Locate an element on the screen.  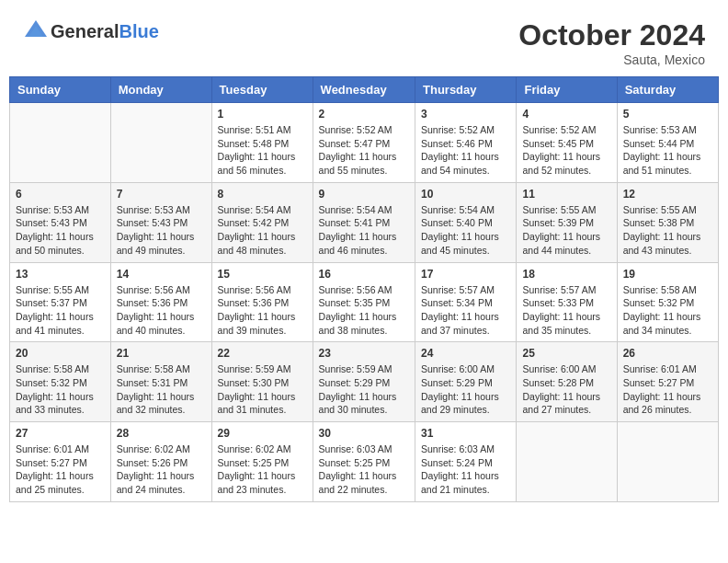
calendar-cell: 30Sunrise: 6:03 AMSunset: 5:25 PMDayligh… is located at coordinates (364, 462).